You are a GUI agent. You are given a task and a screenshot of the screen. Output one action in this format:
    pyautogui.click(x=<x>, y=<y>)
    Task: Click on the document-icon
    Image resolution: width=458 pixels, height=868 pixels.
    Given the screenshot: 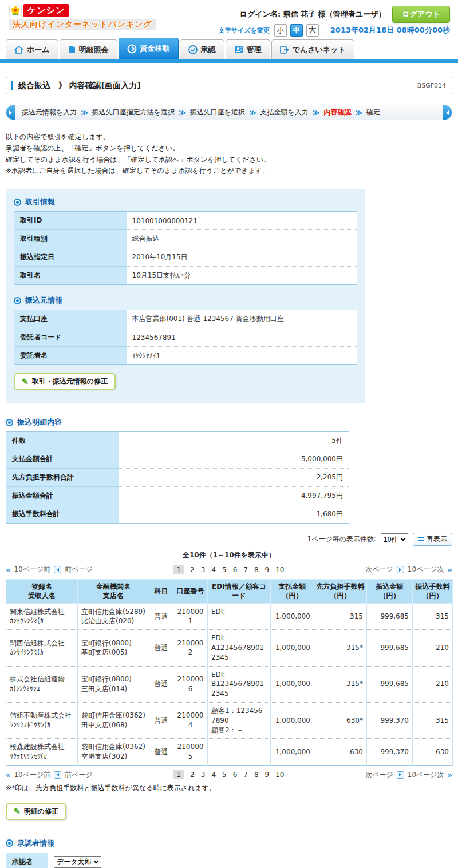 What is the action you would take?
    pyautogui.click(x=72, y=49)
    